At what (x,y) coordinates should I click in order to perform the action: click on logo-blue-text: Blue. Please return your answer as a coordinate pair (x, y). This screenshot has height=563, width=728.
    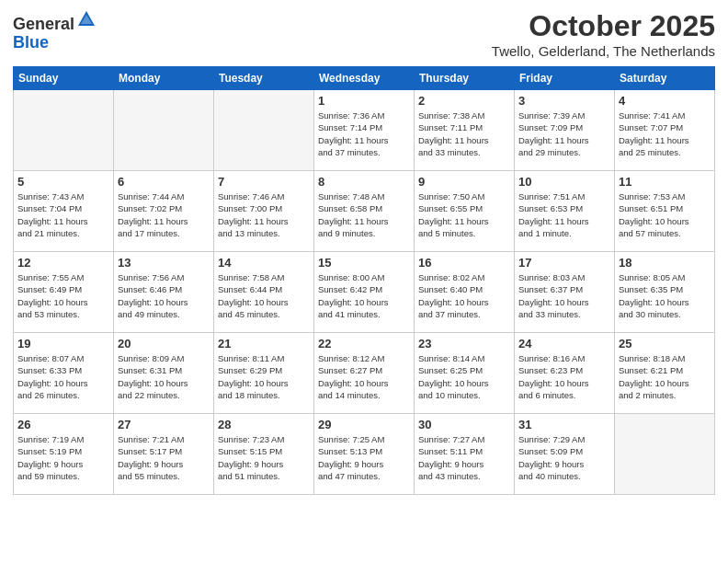
    Looking at the image, I should click on (31, 42).